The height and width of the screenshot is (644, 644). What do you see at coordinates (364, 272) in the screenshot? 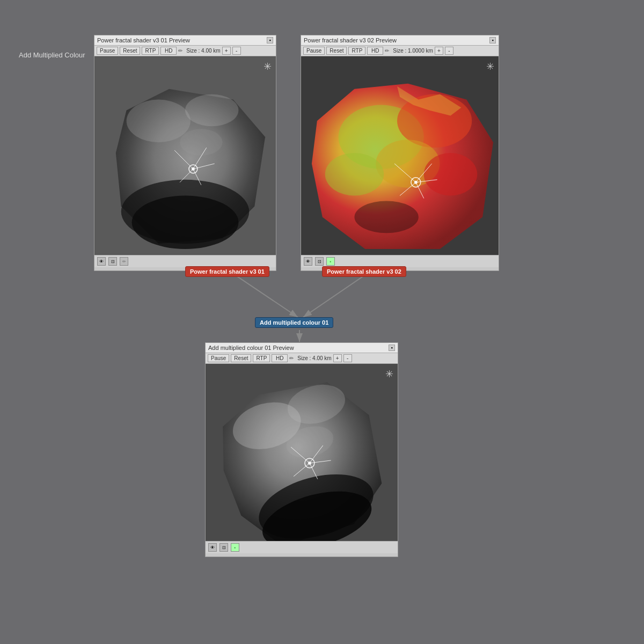
I see `node-label-2: Power fractal shader v3 02` at bounding box center [364, 272].